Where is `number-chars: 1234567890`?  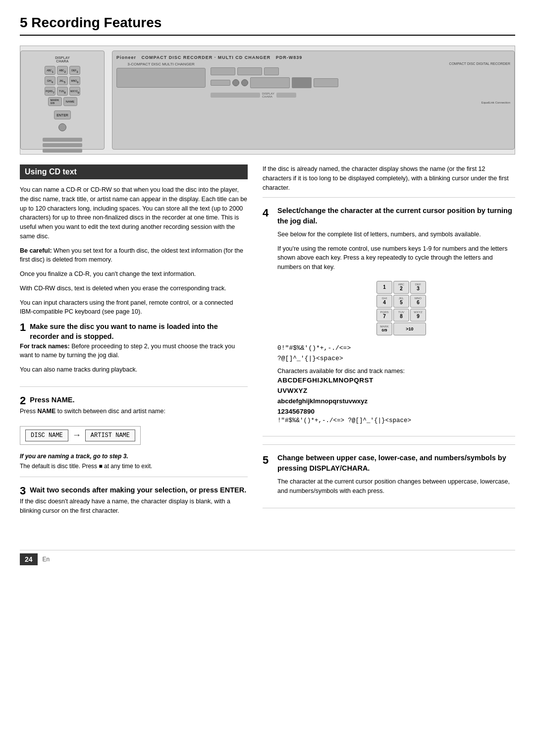 number-chars: 1234567890 is located at coordinates (396, 411).